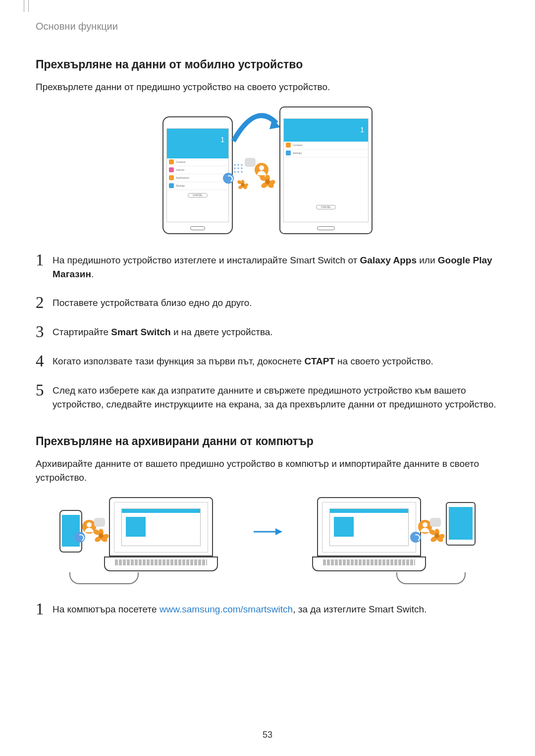 The height and width of the screenshot is (756, 535). I want to click on section1-title: Прехвърляне на данни от мобилно устройст…, so click(268, 64).